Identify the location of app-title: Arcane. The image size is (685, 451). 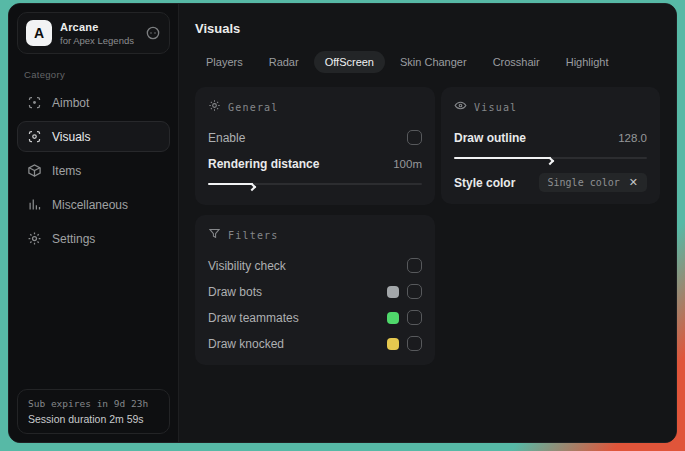
(97, 27).